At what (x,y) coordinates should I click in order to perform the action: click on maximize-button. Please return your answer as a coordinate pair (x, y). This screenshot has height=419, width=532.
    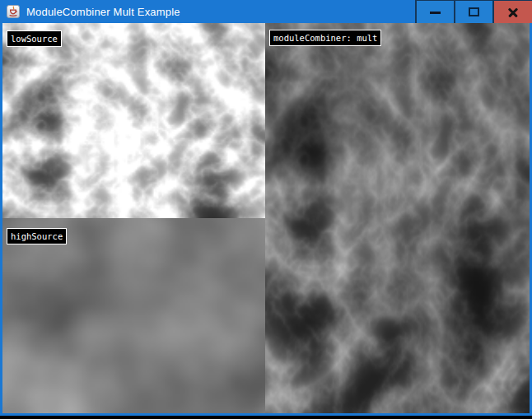
    Looking at the image, I should click on (473, 12).